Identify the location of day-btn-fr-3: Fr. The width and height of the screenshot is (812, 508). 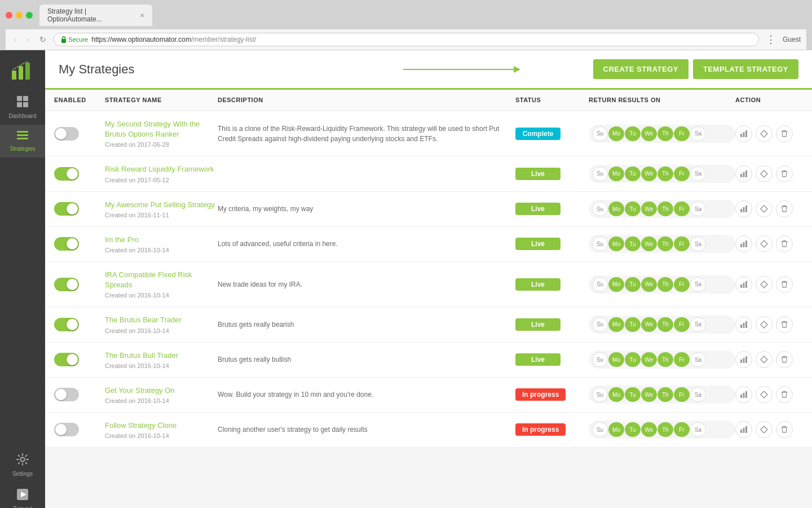
(682, 244).